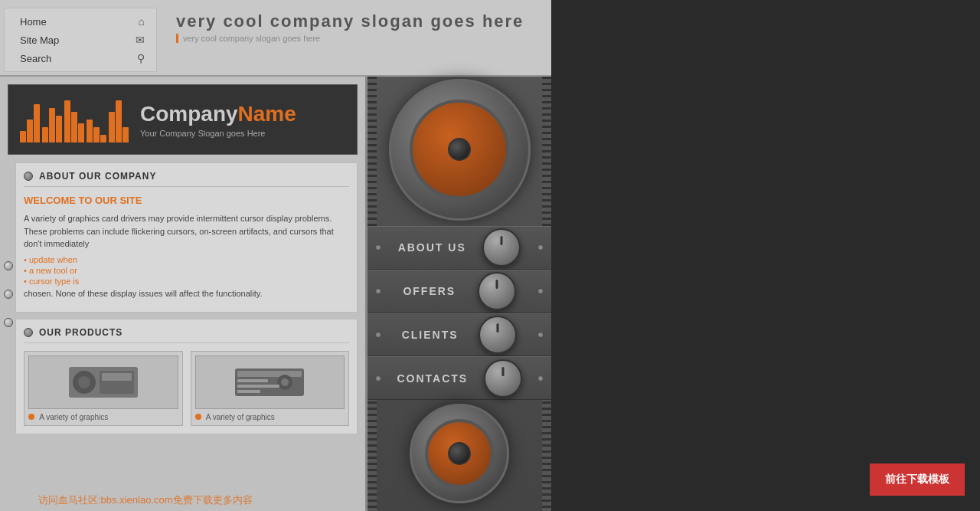  I want to click on about-link-2: • a new tool or, so click(187, 270).